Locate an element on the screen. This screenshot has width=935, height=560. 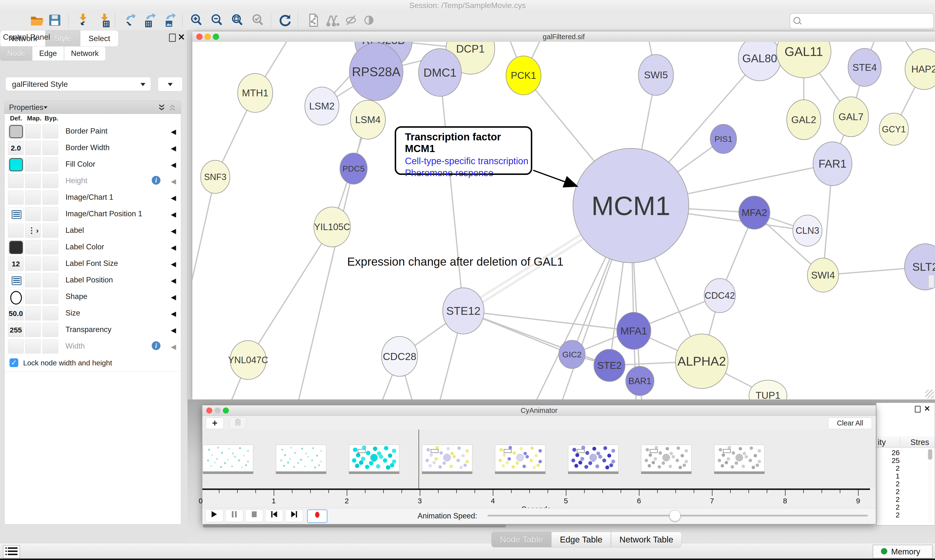
speed-slider-thumb is located at coordinates (675, 515).